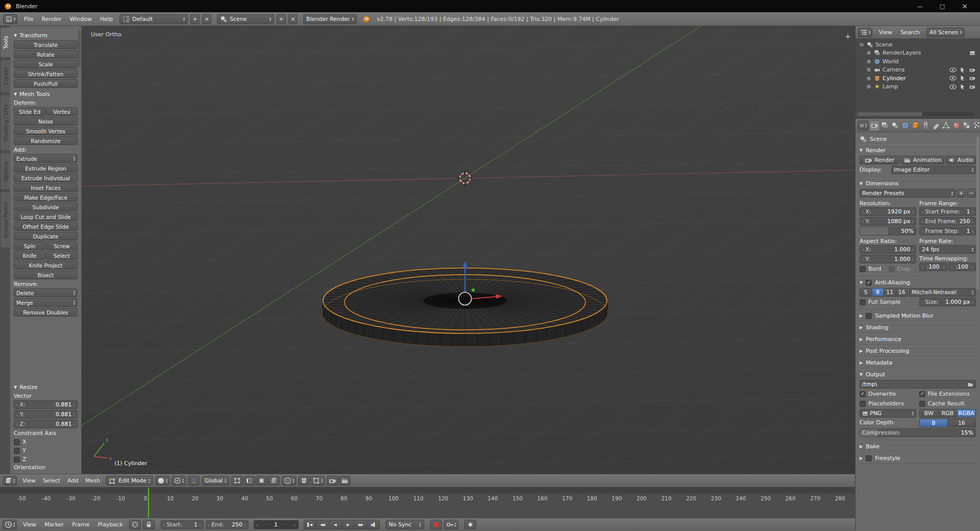 This screenshot has height=531, width=980. What do you see at coordinates (863, 302) in the screenshot?
I see `full-sample-checkbox: ✓` at bounding box center [863, 302].